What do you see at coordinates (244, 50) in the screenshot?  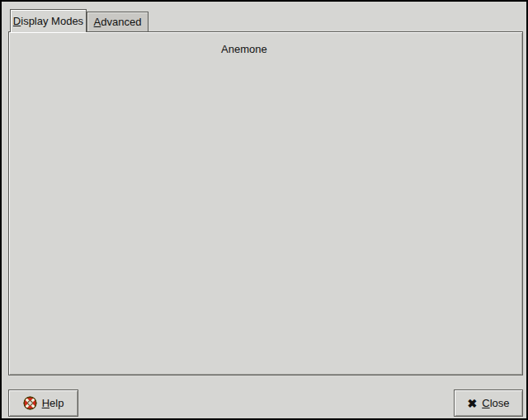 I see `preview-frame-title: Anemone` at bounding box center [244, 50].